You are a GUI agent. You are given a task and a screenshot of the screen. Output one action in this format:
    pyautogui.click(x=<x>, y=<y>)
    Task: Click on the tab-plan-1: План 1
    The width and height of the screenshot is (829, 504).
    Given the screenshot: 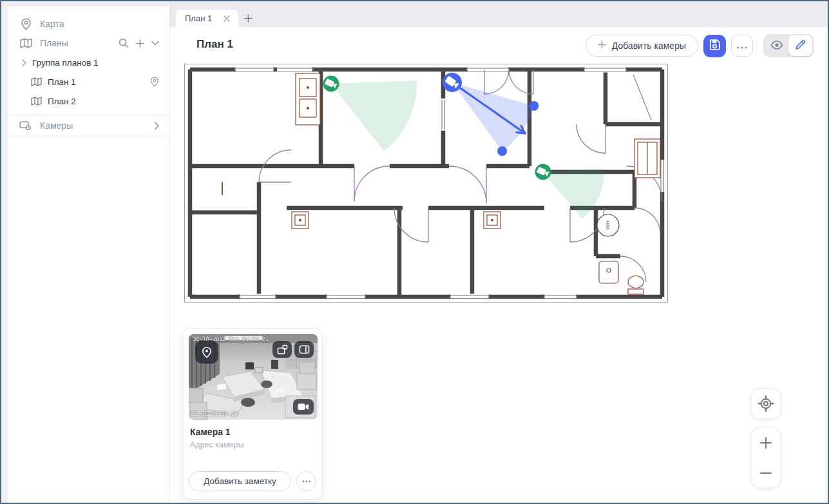 What is the action you would take?
    pyautogui.click(x=207, y=18)
    